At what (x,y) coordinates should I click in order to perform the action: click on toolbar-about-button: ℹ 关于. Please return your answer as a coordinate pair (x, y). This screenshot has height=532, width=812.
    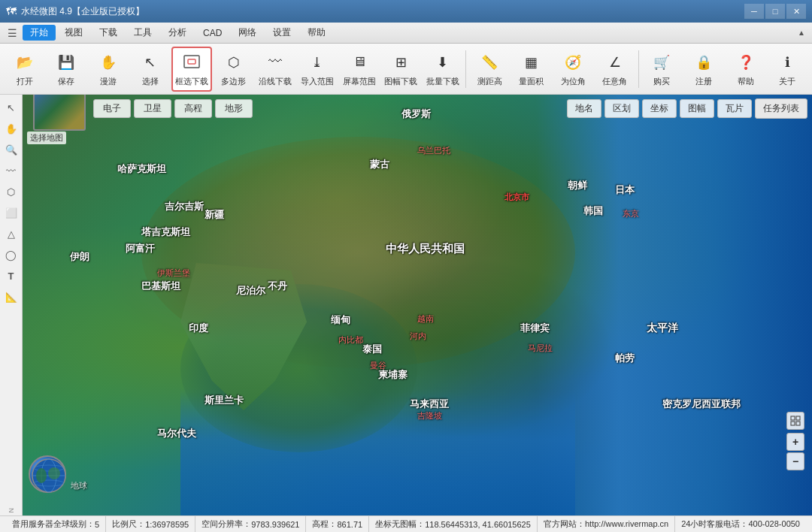
    Looking at the image, I should click on (787, 69).